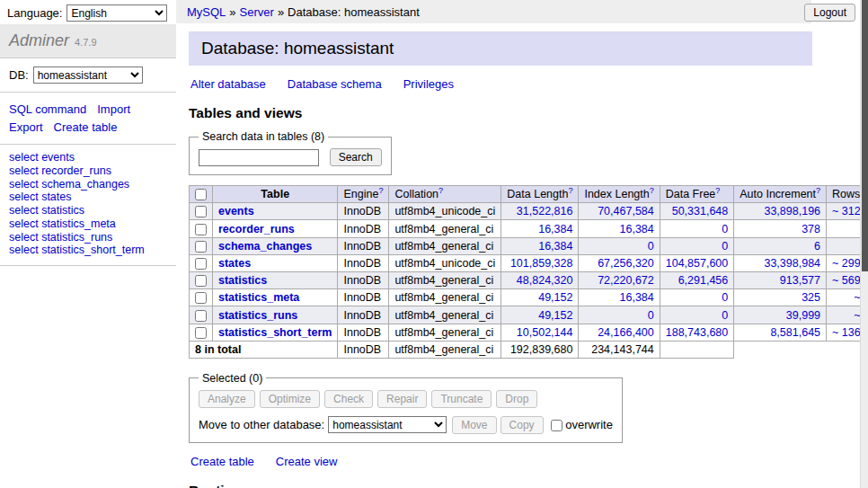  Describe the element at coordinates (697, 333) in the screenshot. I see `data-free-link: 188,743,680` at that location.